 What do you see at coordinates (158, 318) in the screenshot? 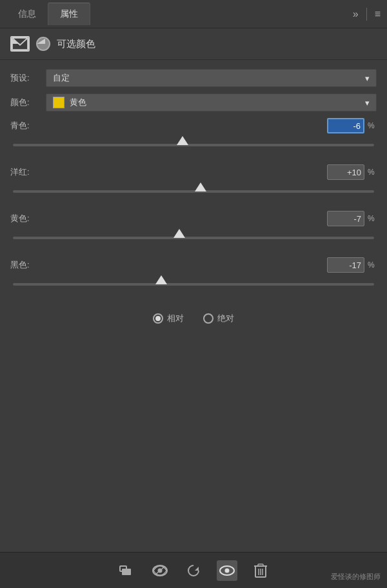
I see `radio-relative-circle` at bounding box center [158, 318].